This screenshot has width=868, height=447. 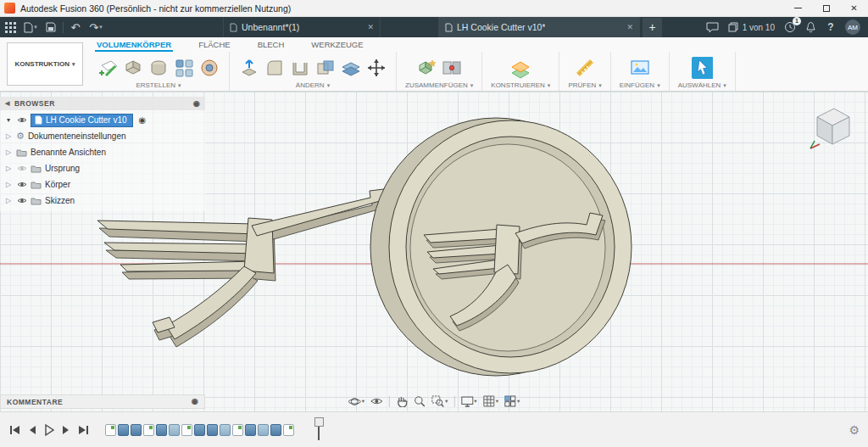 What do you see at coordinates (66, 430) in the screenshot?
I see `step-forward-button` at bounding box center [66, 430].